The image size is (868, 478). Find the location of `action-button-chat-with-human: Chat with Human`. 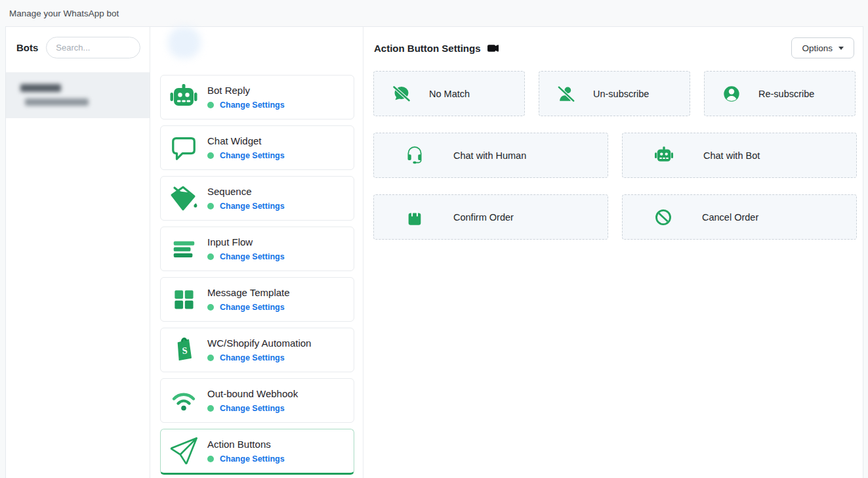

action-button-chat-with-human: Chat with Human is located at coordinates (491, 155).